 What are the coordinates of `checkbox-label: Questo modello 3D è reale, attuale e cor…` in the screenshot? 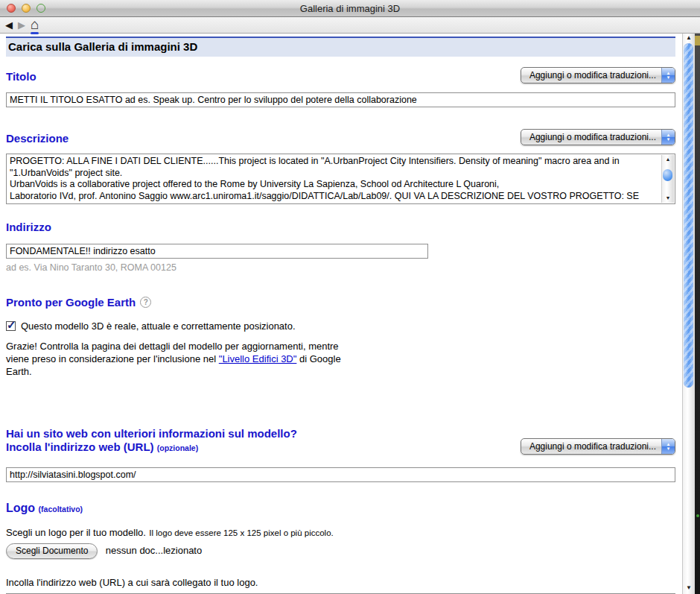 It's located at (158, 326).